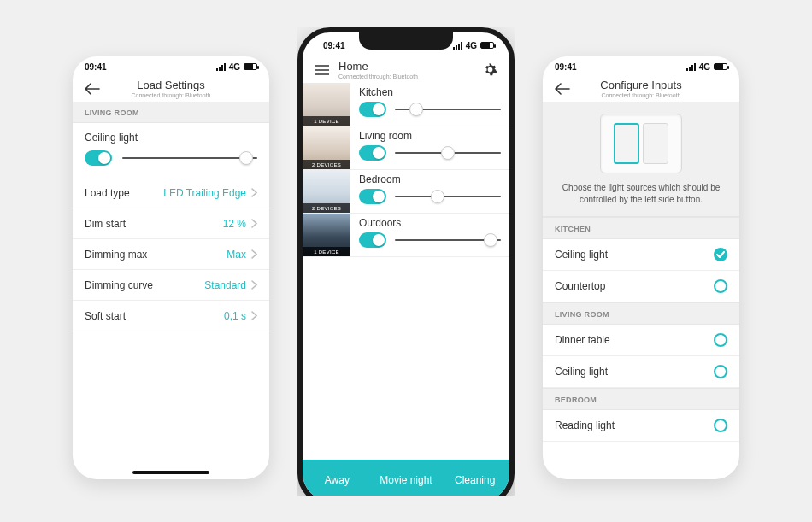 This screenshot has width=812, height=522. I want to click on room-name: Bedroom, so click(430, 179).